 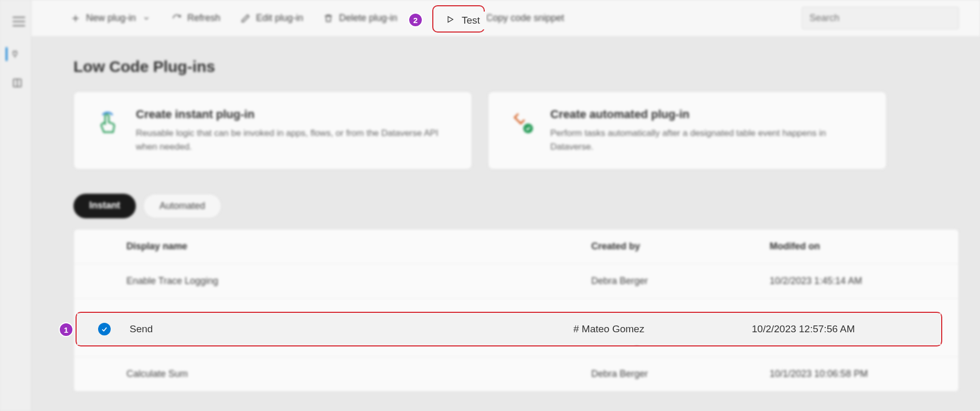 What do you see at coordinates (516, 281) in the screenshot?
I see `table-row: Enable Trace Logging Debra Berger 10/2/2…` at bounding box center [516, 281].